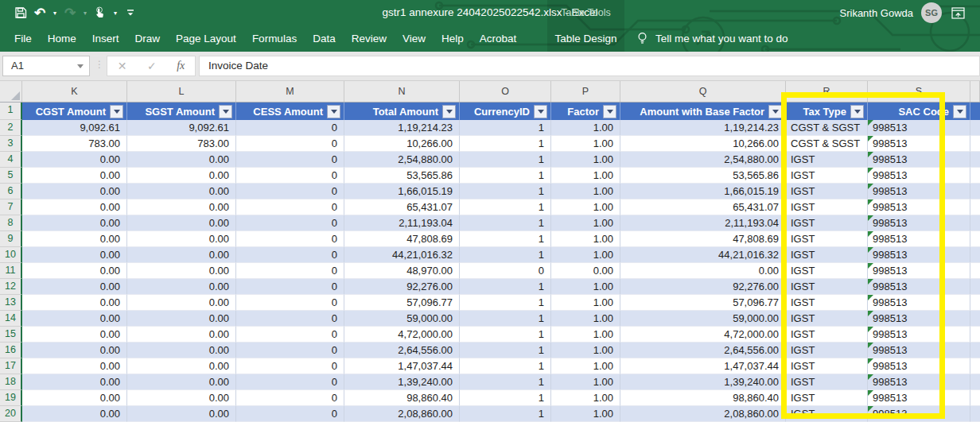 Image resolution: width=980 pixels, height=422 pixels. Describe the element at coordinates (334, 111) in the screenshot. I see `filter-button-M` at that location.